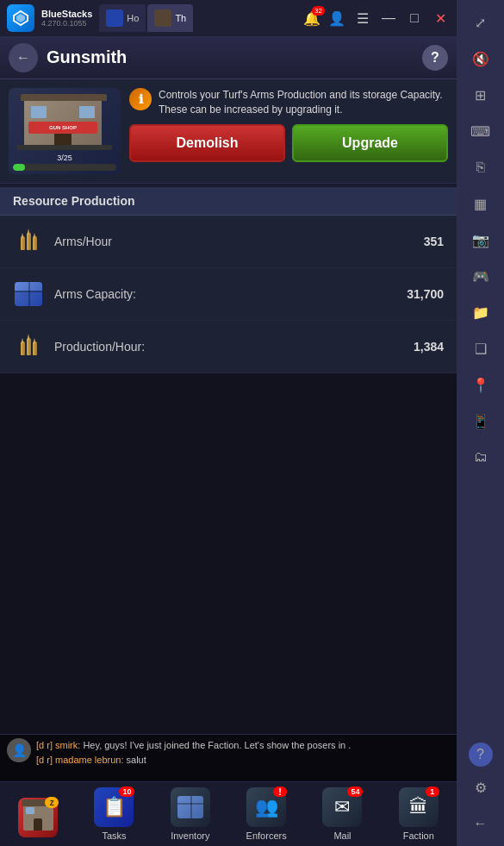  Describe the element at coordinates (127, 792) in the screenshot. I see `tasks-badge: 10` at that location.